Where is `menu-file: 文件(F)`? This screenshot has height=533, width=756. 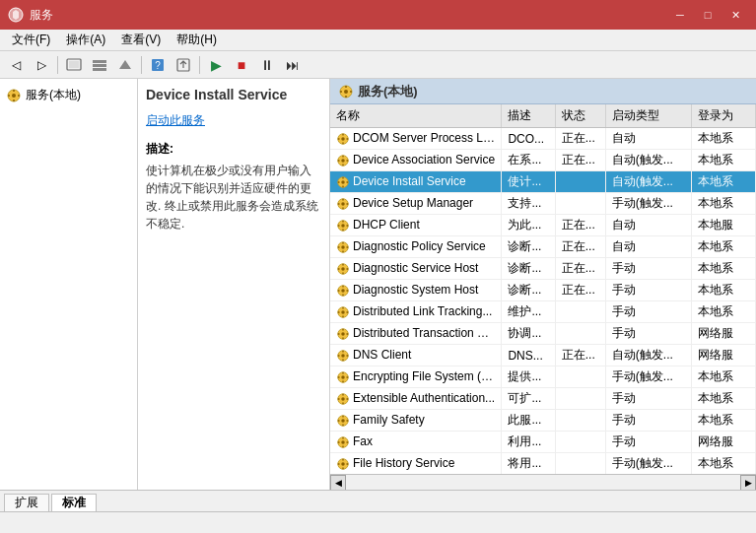 menu-file: 文件(F) is located at coordinates (32, 40).